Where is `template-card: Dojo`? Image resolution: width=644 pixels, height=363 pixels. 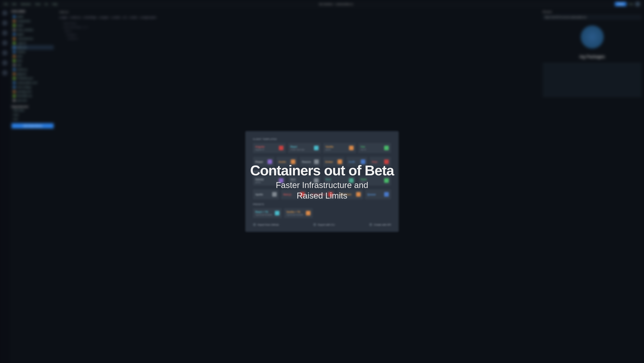 template-card: Dojo is located at coordinates (380, 162).